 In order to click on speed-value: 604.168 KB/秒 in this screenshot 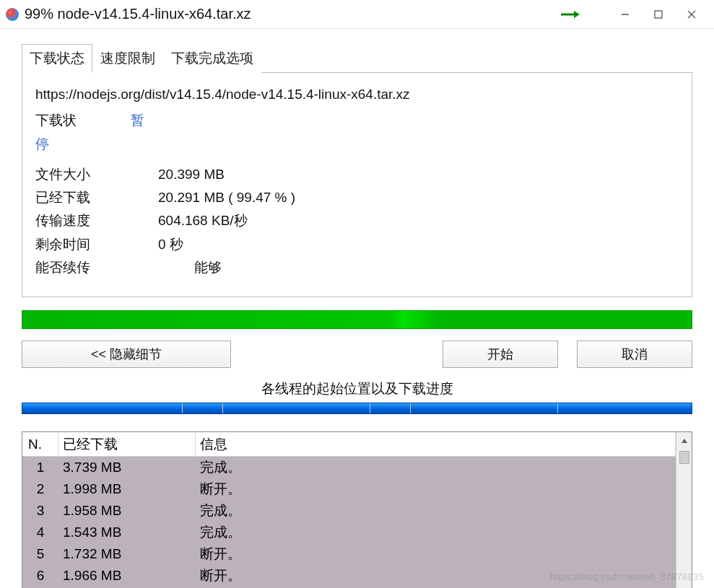, I will do `click(203, 221)`.